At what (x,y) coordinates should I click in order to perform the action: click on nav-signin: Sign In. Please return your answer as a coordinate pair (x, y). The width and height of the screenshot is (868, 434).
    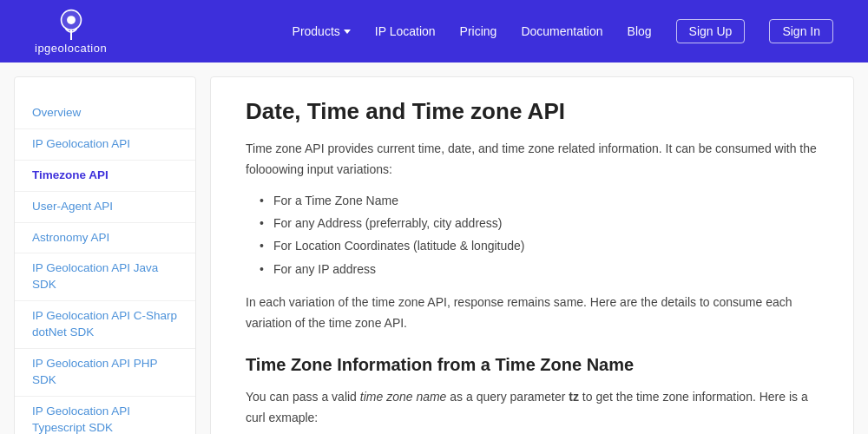
    Looking at the image, I should click on (801, 31).